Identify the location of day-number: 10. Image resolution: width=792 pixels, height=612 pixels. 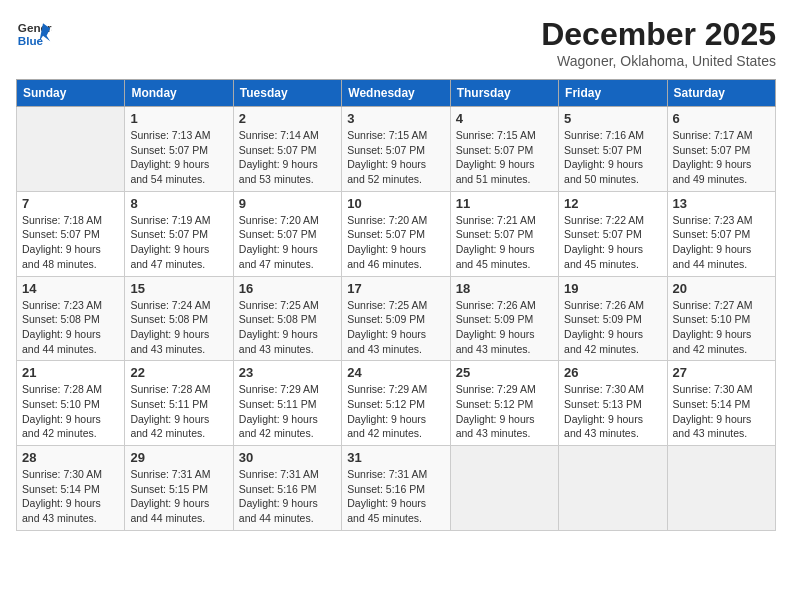
(396, 204).